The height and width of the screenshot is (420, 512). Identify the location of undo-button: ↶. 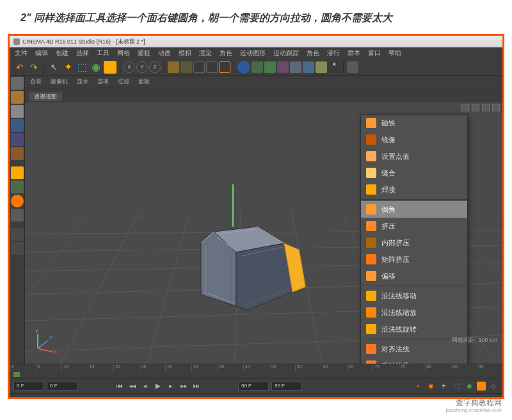
(20, 67).